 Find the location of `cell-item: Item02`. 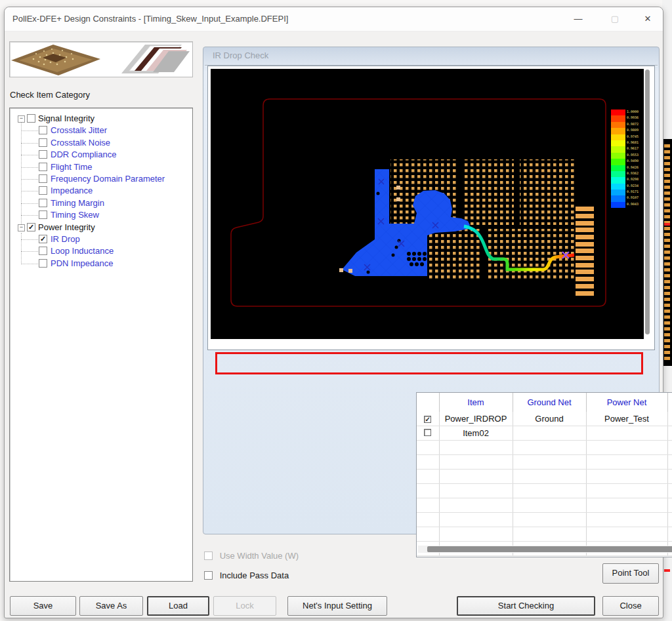

cell-item: Item02 is located at coordinates (476, 433).